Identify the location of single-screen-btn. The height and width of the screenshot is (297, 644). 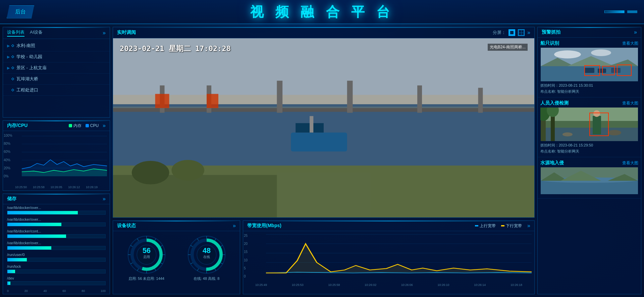
(512, 33).